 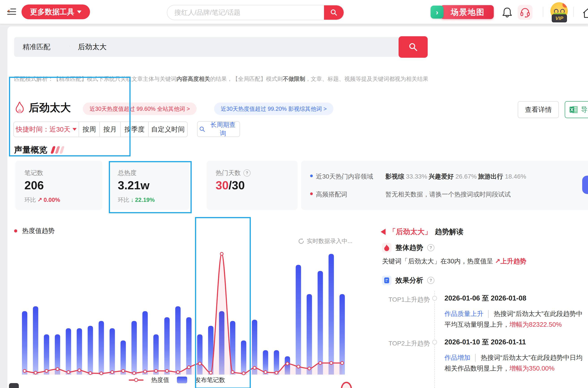 What do you see at coordinates (136, 380) in the screenshot?
I see `line-legend-icon` at bounding box center [136, 380].